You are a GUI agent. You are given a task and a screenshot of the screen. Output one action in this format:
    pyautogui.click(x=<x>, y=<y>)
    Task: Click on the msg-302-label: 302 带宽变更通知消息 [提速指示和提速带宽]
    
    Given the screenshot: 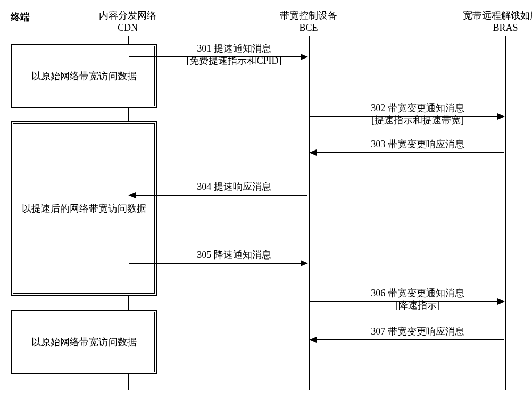 What is the action you would take?
    pyautogui.click(x=418, y=114)
    